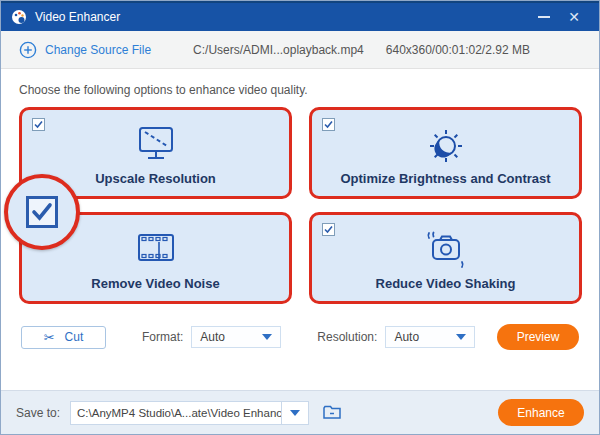  I want to click on folder-icon, so click(332, 412).